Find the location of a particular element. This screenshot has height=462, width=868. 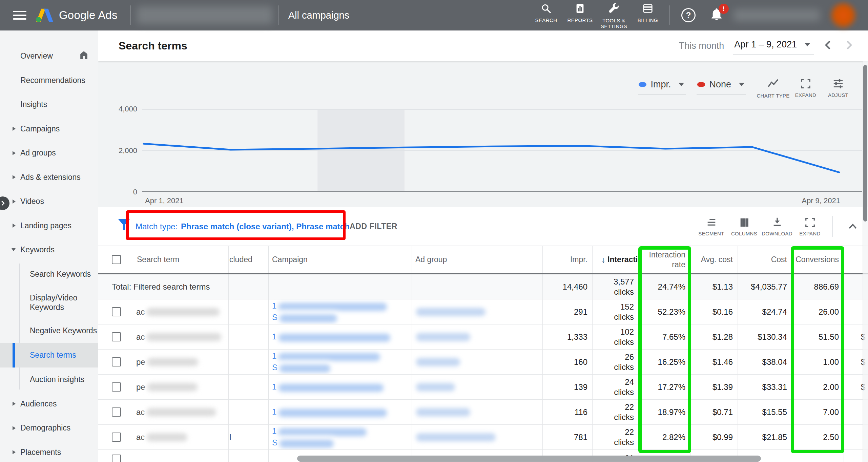

next-period-button-disabled is located at coordinates (849, 46).